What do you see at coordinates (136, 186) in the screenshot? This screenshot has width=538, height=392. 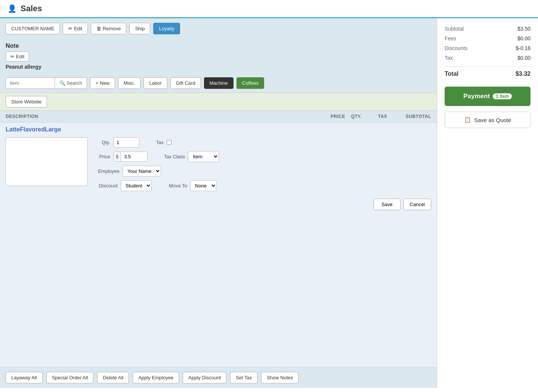 I see `discount-select: Student None Senior` at bounding box center [136, 186].